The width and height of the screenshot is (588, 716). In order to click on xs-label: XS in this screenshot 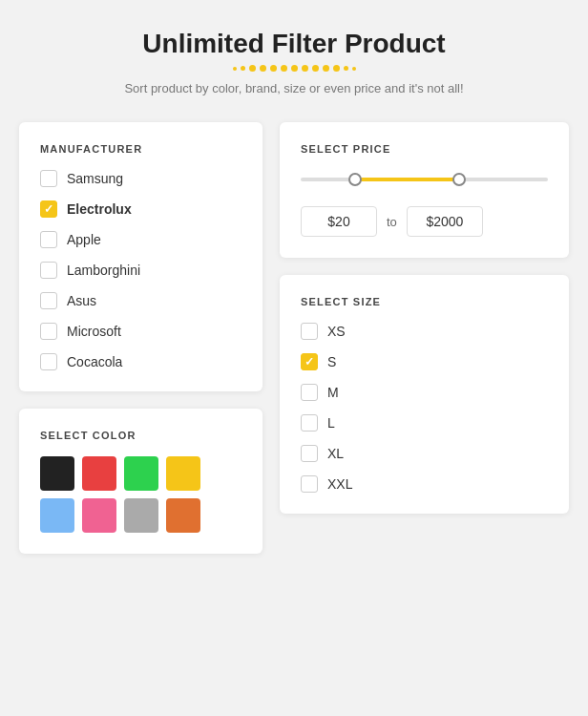, I will do `click(336, 331)`.